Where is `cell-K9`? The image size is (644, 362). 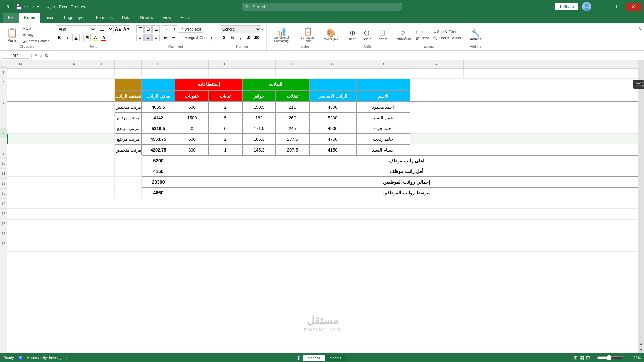
cell-K9 is located at coordinates (74, 161).